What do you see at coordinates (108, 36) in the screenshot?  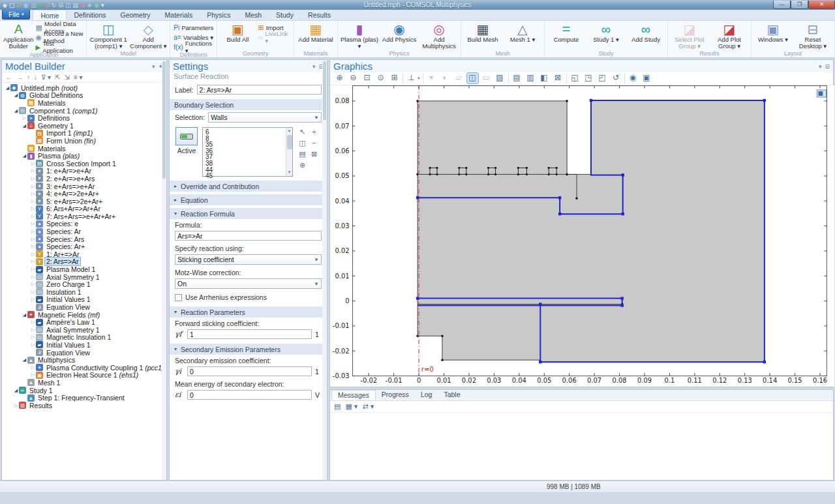 I see `component-1-comp1--button: ◫Component 1 (comp1) ▾` at bounding box center [108, 36].